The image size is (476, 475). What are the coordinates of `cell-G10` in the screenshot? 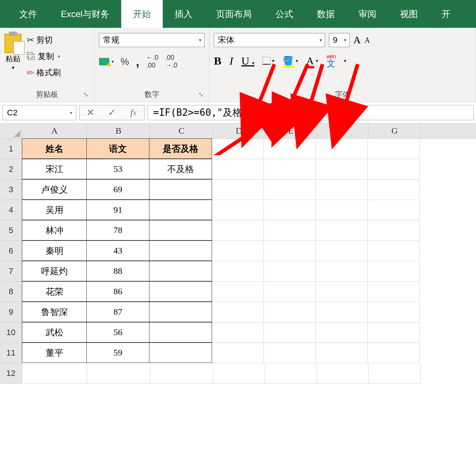 It's located at (394, 332).